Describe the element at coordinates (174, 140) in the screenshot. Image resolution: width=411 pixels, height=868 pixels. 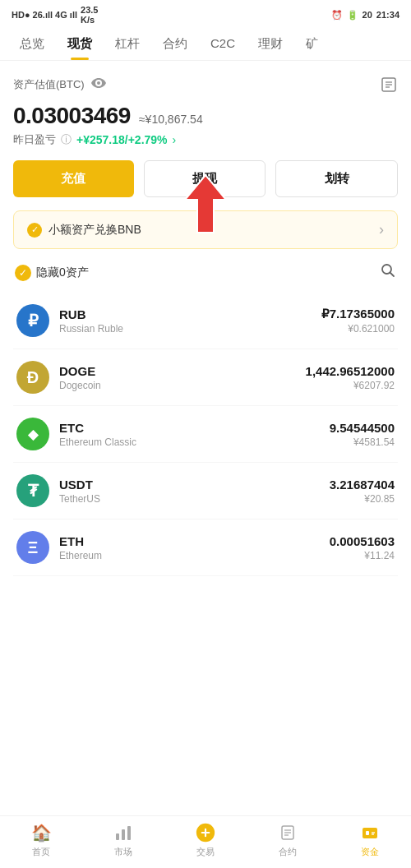
I see `profit-arrow: ›` at that location.